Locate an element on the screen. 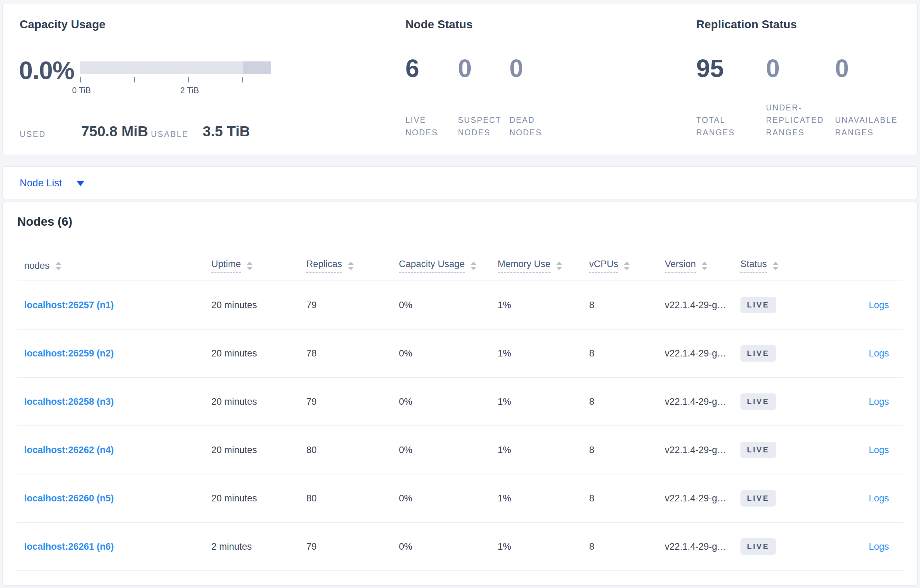 This screenshot has height=588, width=920. under-replicated-ranges-stat: 0 UNDER-REPLICATED RANGES is located at coordinates (795, 97).